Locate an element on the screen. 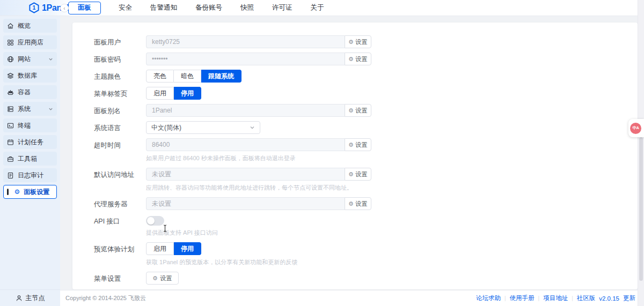  sidebar-item-containers: 容器 is located at coordinates (30, 92).